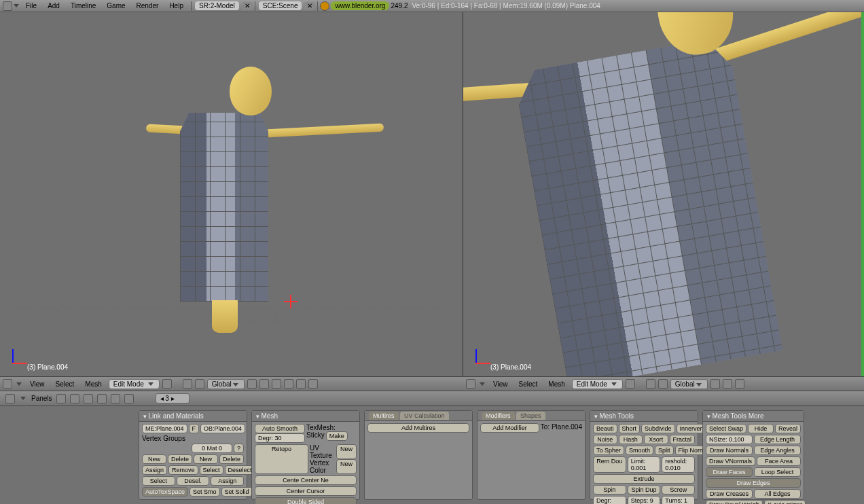  I want to click on spin-button: Spin, so click(610, 490).